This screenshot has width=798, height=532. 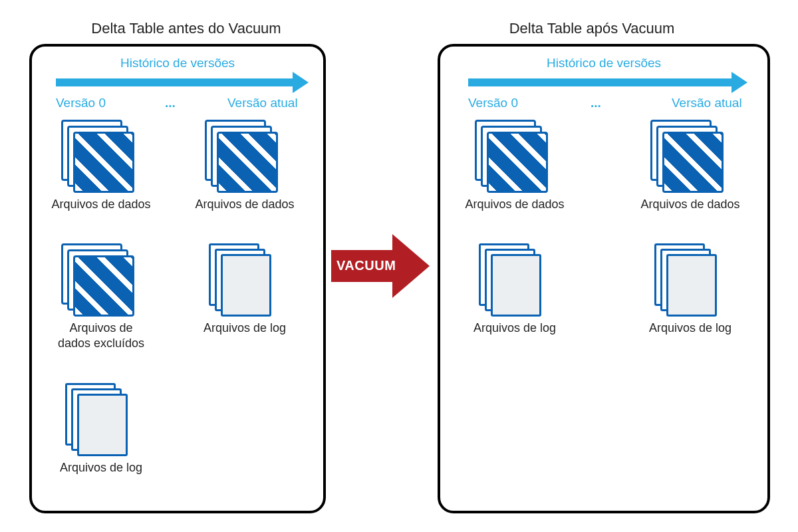 I want to click on before-cell-v0-data: Arquivos de dados, so click(x=101, y=166).